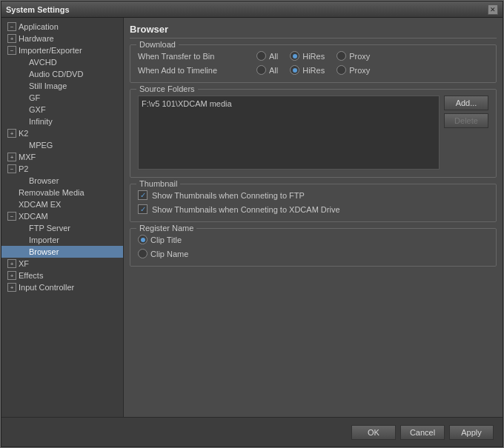 The height and width of the screenshot is (448, 504). I want to click on source-folders-group: Source Folders F:\v5 101\XDCAM media Add…, so click(313, 133).